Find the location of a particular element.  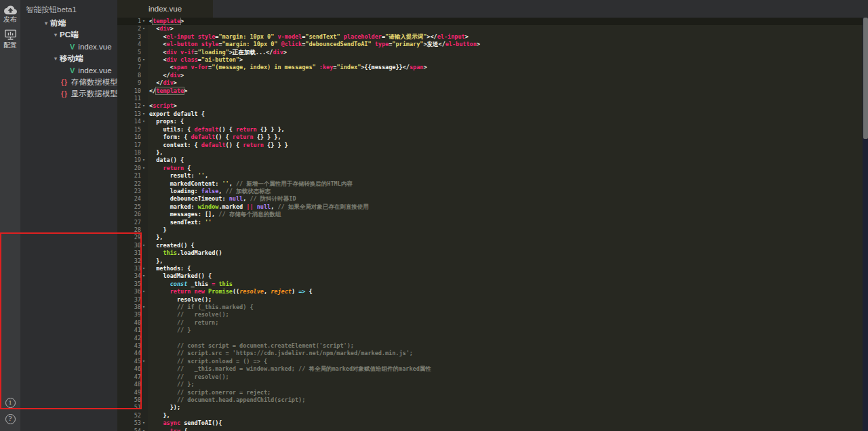

gutter-cell: 1▾ is located at coordinates (133, 22).